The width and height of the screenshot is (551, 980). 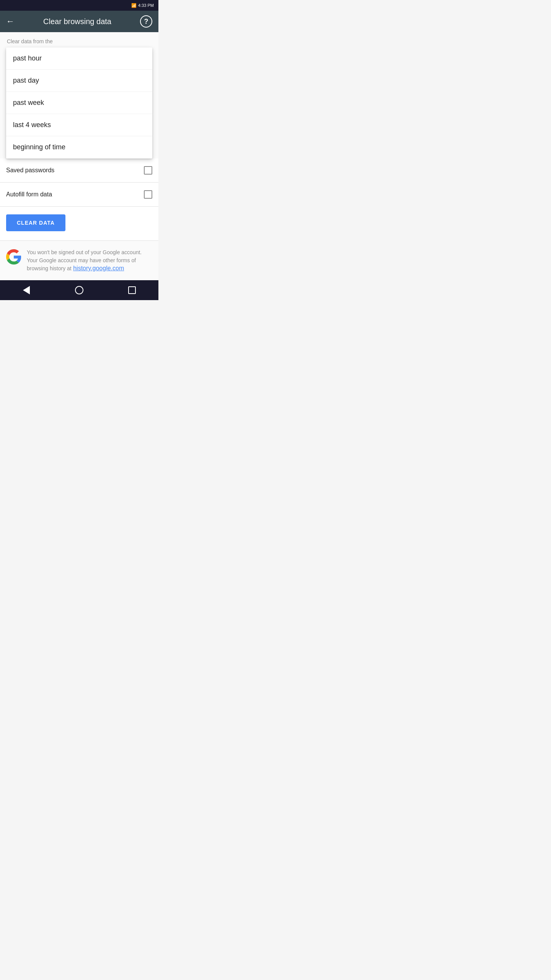 What do you see at coordinates (14, 257) in the screenshot?
I see `google-logo-icon` at bounding box center [14, 257].